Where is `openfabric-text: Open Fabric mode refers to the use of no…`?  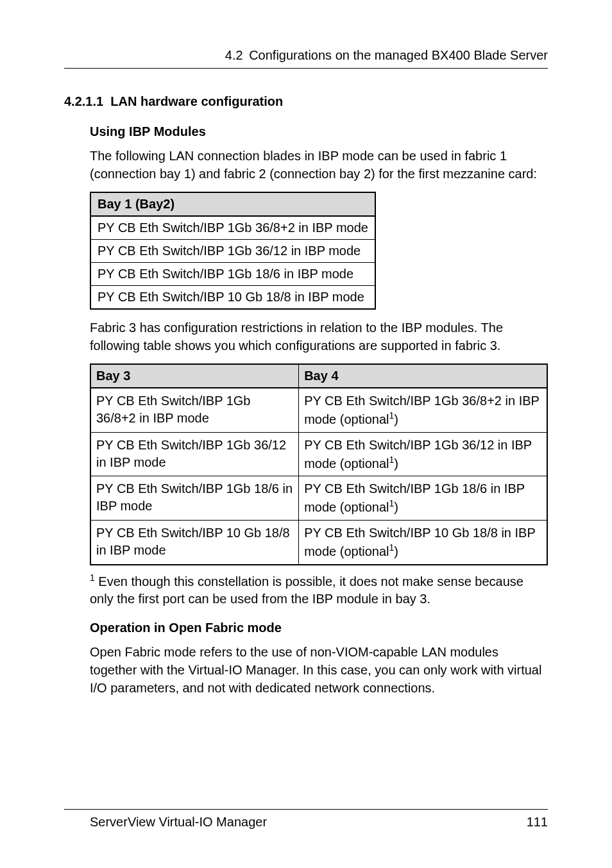
openfabric-text: Open Fabric mode refers to the use of no… is located at coordinates (319, 670).